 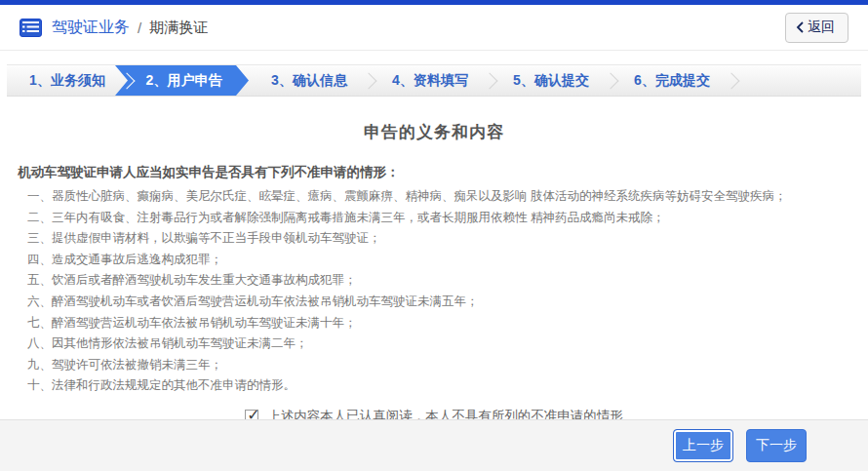 What do you see at coordinates (703, 446) in the screenshot?
I see `previous-step-button: 上一步` at bounding box center [703, 446].